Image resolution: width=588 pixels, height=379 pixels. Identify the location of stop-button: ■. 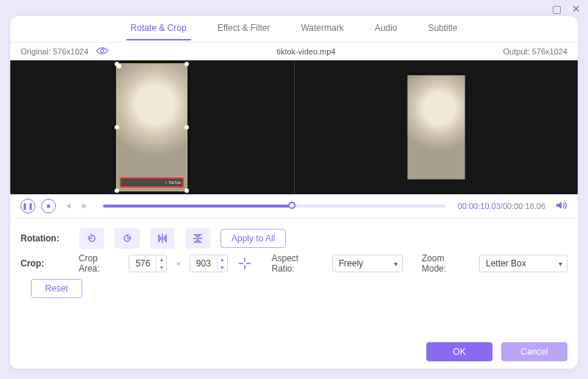
(49, 206).